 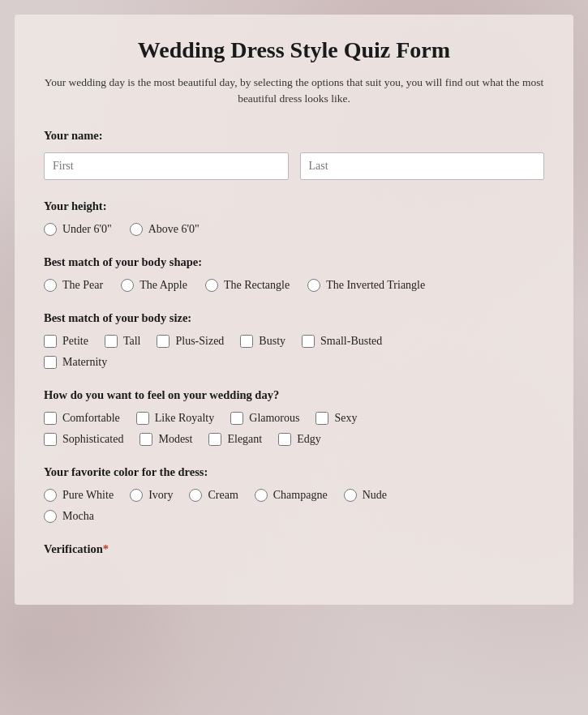 What do you see at coordinates (314, 285) in the screenshot?
I see `shape-radio-inverted` at bounding box center [314, 285].